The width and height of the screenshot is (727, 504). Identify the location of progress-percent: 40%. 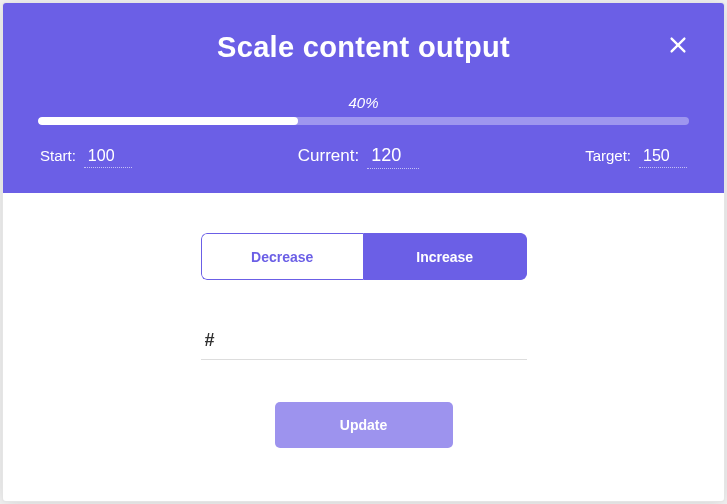
(364, 102).